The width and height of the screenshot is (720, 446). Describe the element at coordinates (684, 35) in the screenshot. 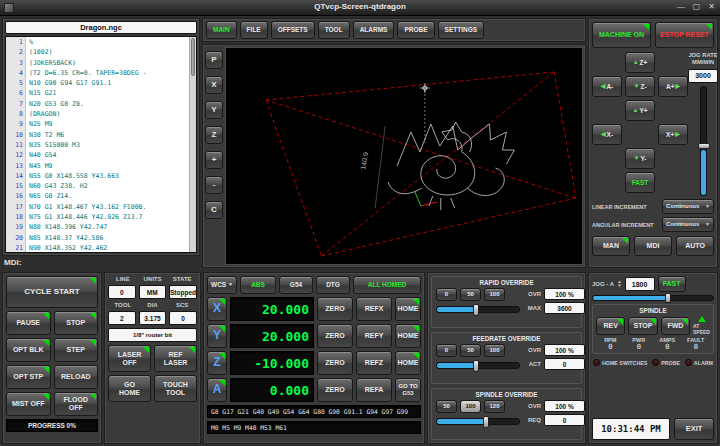

I see `estop-reset-button: ESTOP RESET` at that location.